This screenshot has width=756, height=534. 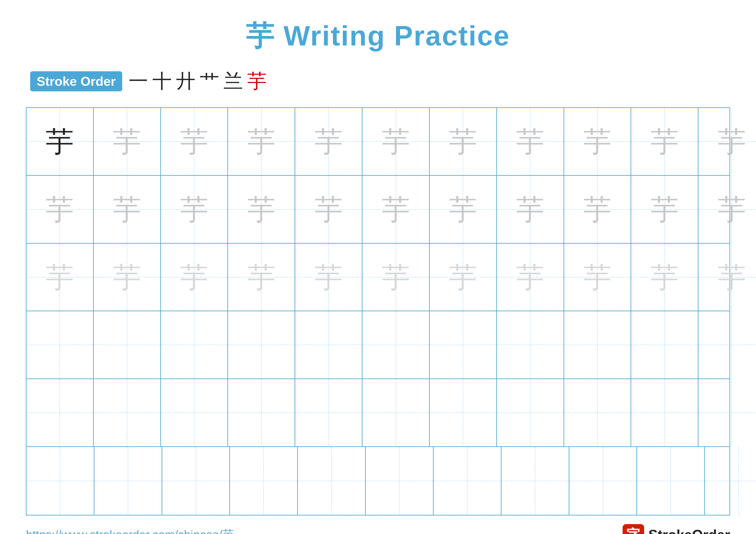 What do you see at coordinates (463, 141) in the screenshot?
I see `grid-cell-1-7: 芋` at bounding box center [463, 141].